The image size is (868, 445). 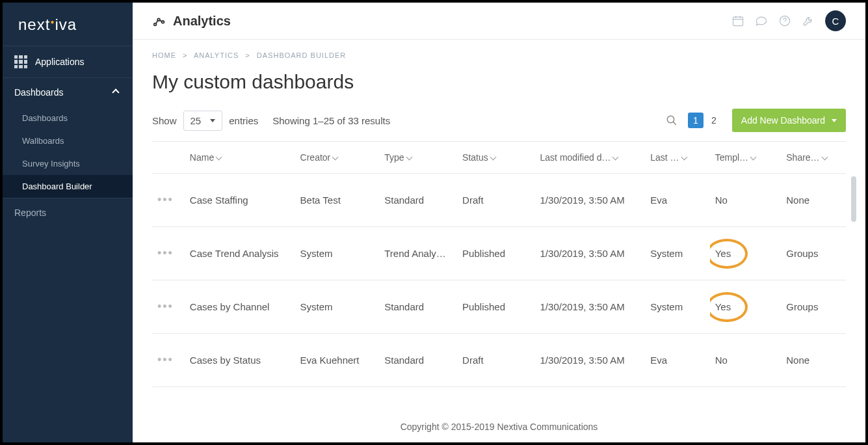 What do you see at coordinates (677, 157) in the screenshot?
I see `col-header-modified-by: Last …` at bounding box center [677, 157].